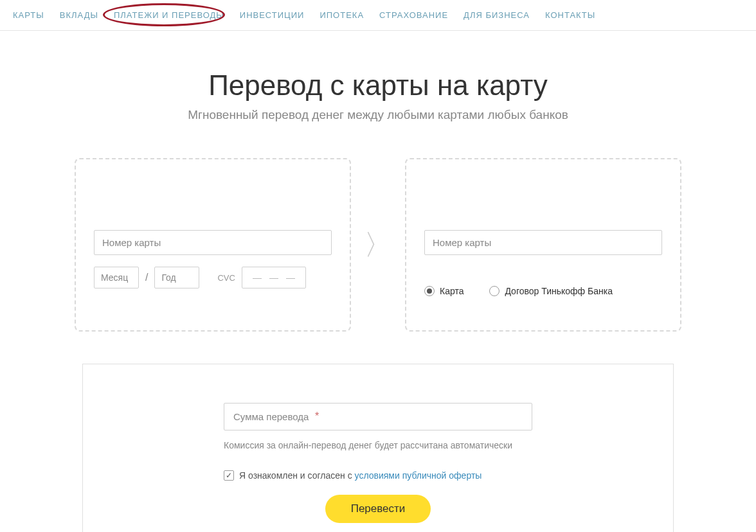 The image size is (756, 532). Describe the element at coordinates (414, 15) in the screenshot. I see `nav-insurance: СТРАХОВАНИЕ` at that location.